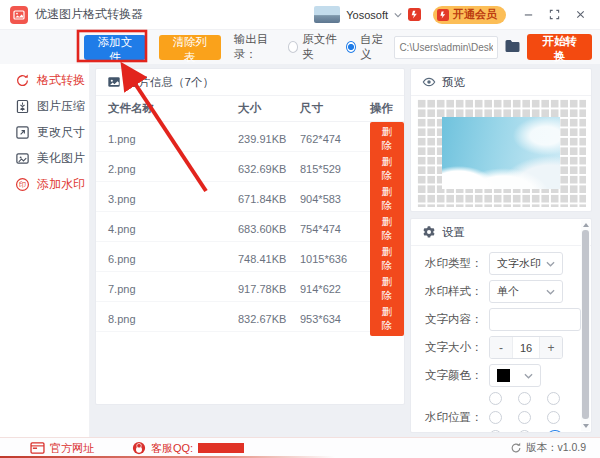 The image size is (600, 458). Describe the element at coordinates (387, 108) in the screenshot. I see `col-actions: 操作` at that location.